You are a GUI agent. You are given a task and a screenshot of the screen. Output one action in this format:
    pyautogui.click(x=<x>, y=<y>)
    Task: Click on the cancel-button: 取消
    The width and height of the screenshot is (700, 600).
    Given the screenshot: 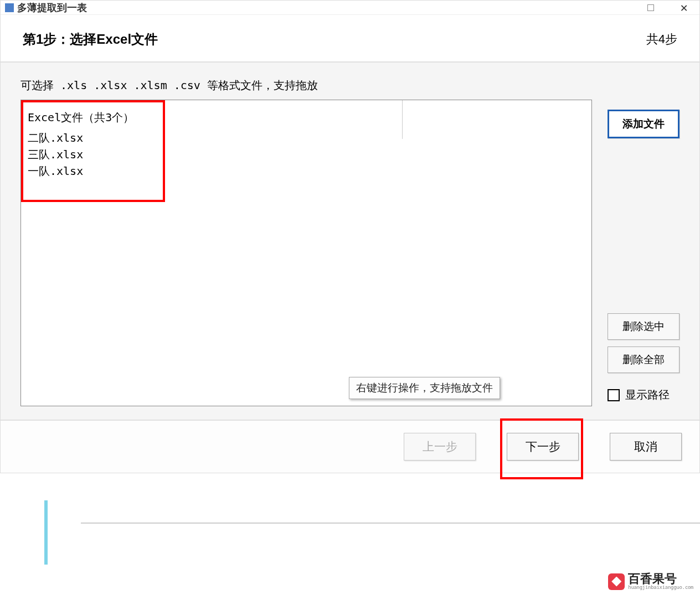 What is the action you would take?
    pyautogui.click(x=646, y=447)
    